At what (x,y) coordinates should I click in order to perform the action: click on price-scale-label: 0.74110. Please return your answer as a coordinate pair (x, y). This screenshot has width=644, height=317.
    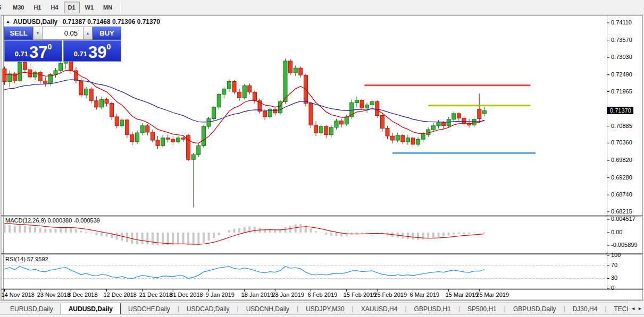
    Looking at the image, I should click on (621, 22).